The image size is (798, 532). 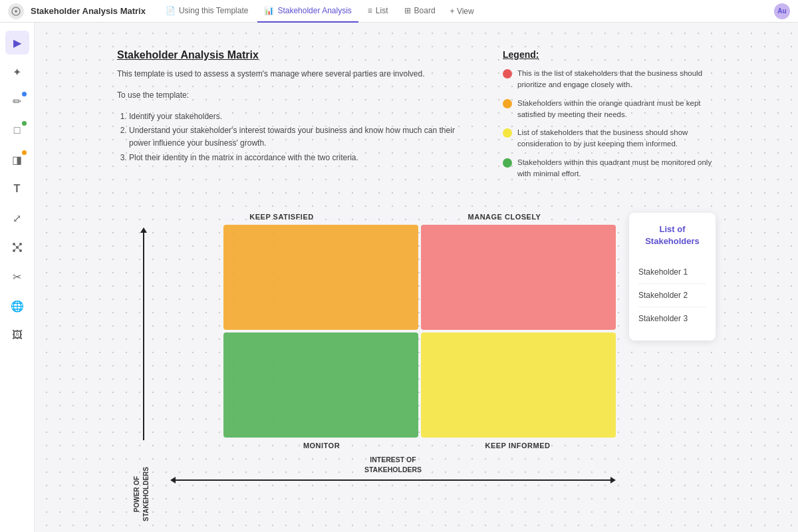 What do you see at coordinates (517, 446) in the screenshot?
I see `label-keep-informed: KEEP INFORMED` at bounding box center [517, 446].